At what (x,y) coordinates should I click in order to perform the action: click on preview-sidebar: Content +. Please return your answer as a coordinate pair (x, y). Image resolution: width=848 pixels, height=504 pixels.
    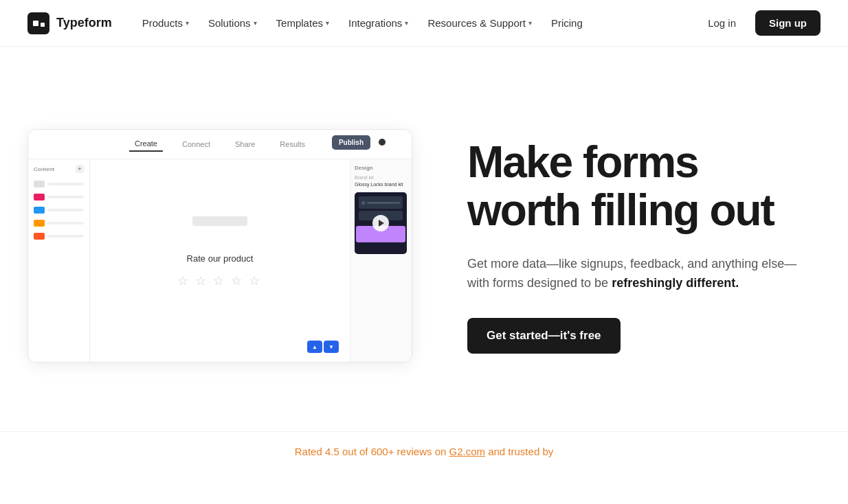
    Looking at the image, I should click on (59, 261).